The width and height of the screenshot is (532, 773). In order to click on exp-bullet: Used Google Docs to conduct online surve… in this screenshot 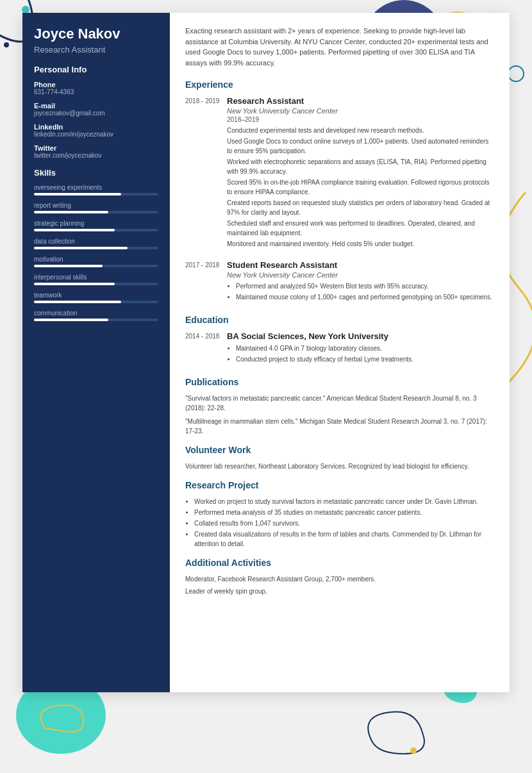, I will do `click(360, 146)`.